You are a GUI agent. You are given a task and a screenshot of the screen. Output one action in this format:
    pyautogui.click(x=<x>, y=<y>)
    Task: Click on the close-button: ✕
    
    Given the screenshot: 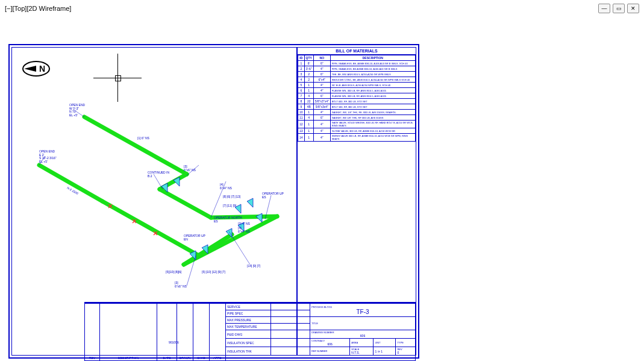 What is the action you would take?
    pyautogui.click(x=633, y=8)
    